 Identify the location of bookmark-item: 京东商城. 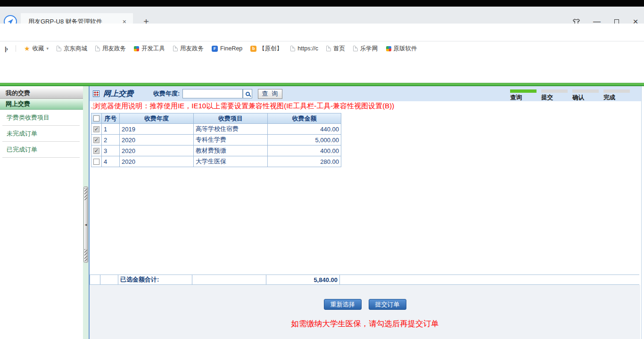
(72, 49).